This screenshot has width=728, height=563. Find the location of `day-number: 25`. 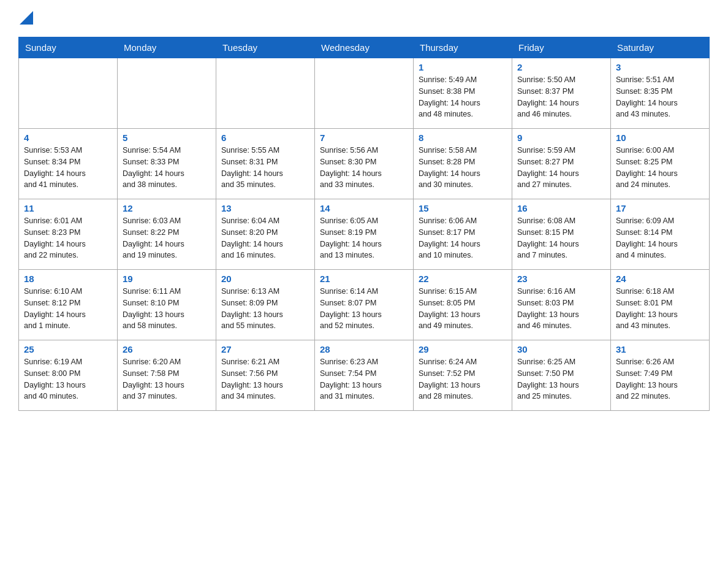

day-number: 25 is located at coordinates (68, 350).